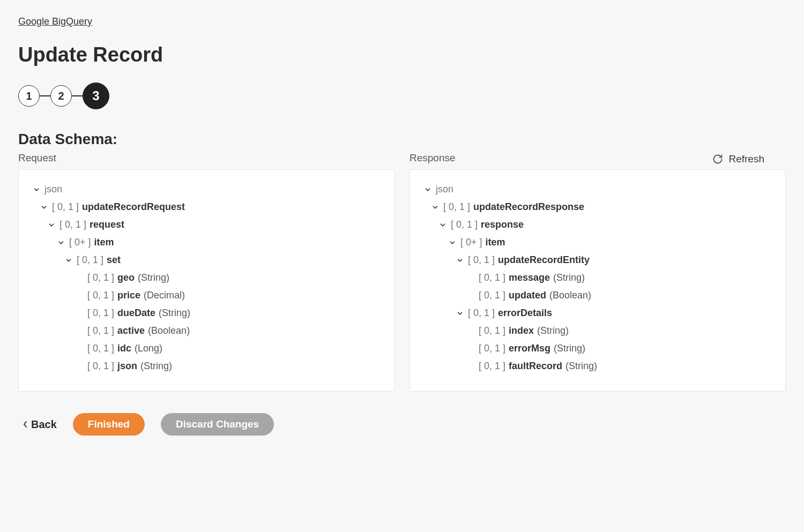 This screenshot has width=804, height=532. Describe the element at coordinates (131, 331) in the screenshot. I see `tree-node-name: active` at that location.